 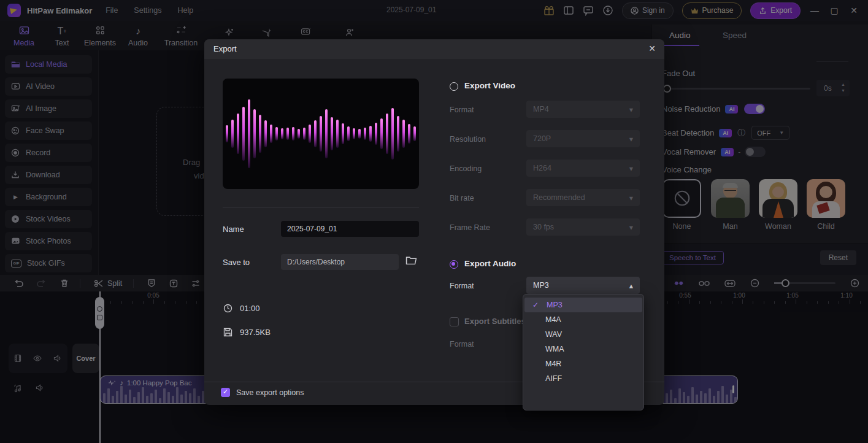 I want to click on format-dropdown: ✓MP3 M4A WAV WMA M4R AIFF, so click(x=583, y=352).